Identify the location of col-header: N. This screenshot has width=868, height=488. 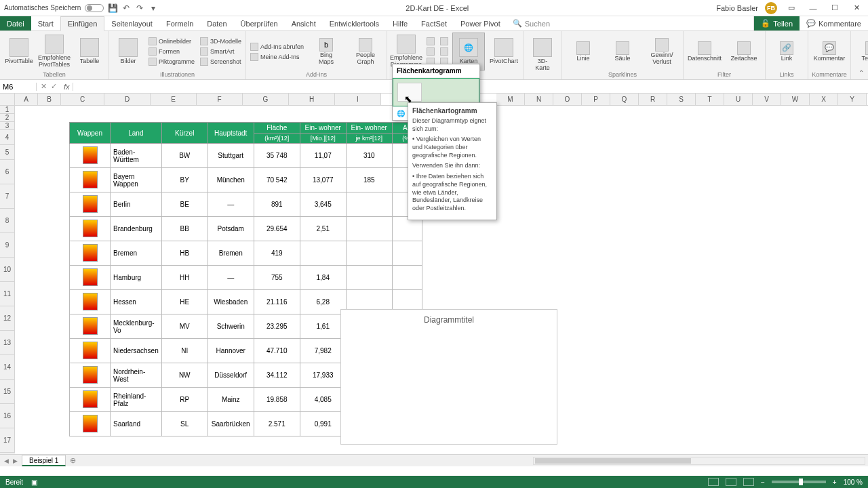
(539, 99).